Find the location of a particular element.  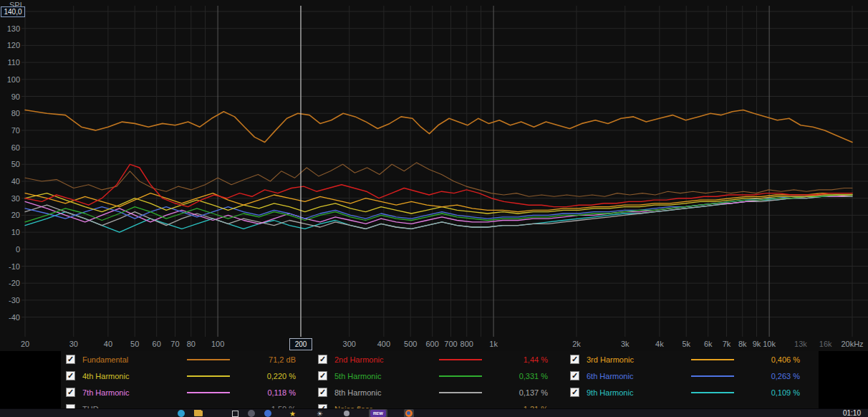

trace-swatch-3rd-harmonic is located at coordinates (713, 360).